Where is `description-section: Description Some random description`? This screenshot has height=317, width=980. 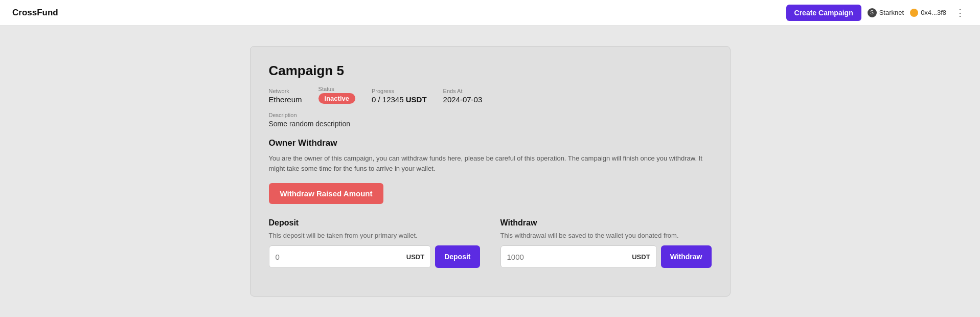 description-section: Description Some random description is located at coordinates (490, 120).